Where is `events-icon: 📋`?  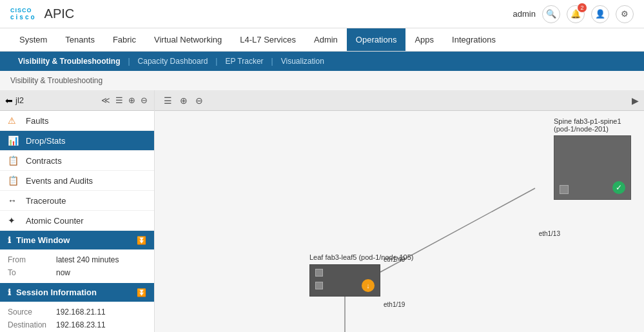 events-icon: 📋 is located at coordinates (14, 181).